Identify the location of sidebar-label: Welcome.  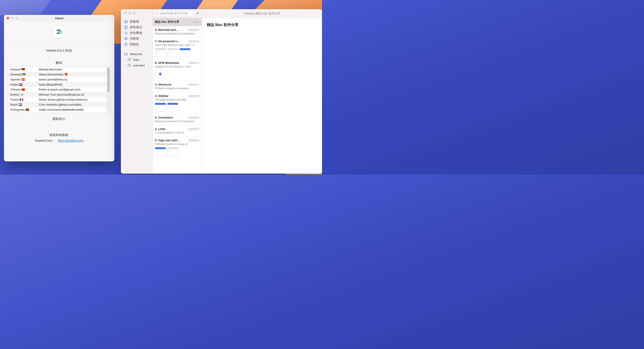
(136, 54).